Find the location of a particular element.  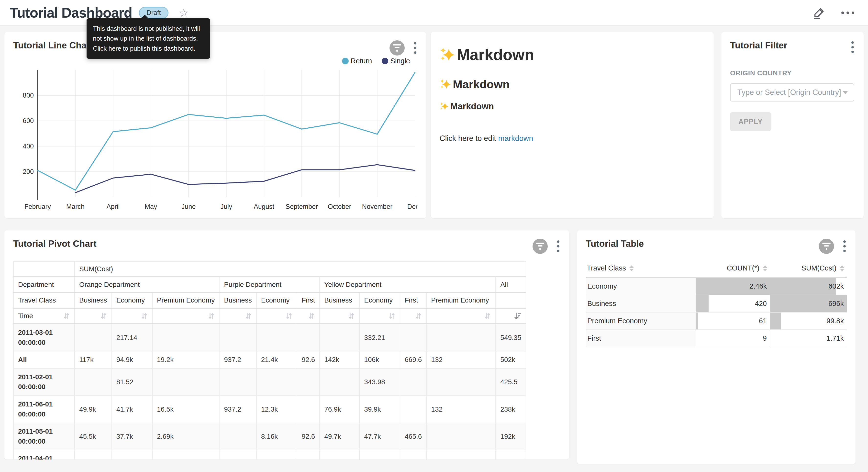

sum-cell: 99.8k is located at coordinates (808, 321).